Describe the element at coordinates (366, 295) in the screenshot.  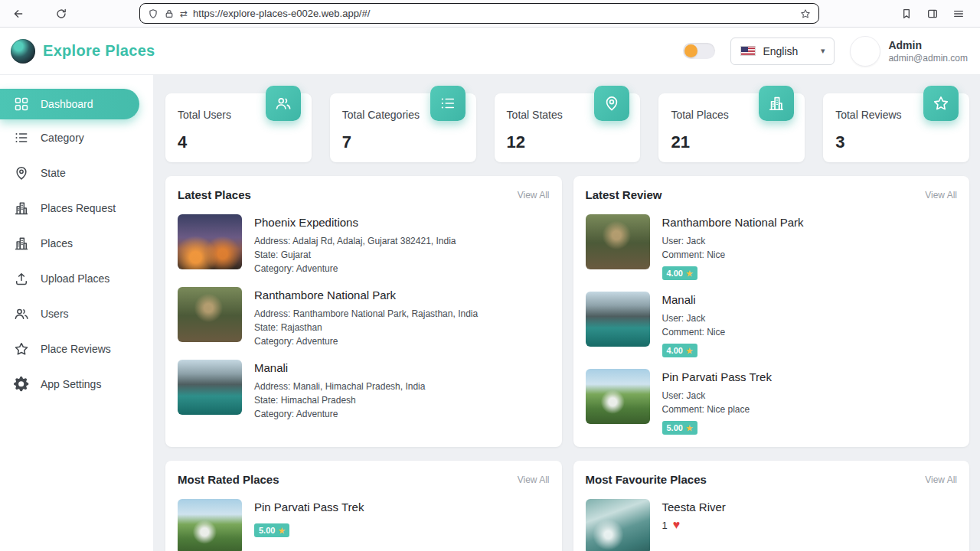
I see `place-name: Ranthambore National Park` at that location.